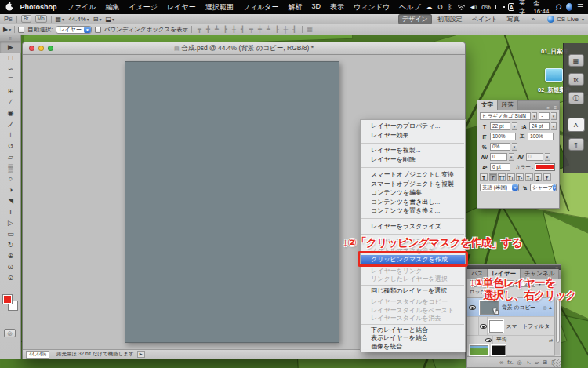 This screenshot has width=588, height=368. I want to click on new-layer-icon: ⊞, so click(545, 363).